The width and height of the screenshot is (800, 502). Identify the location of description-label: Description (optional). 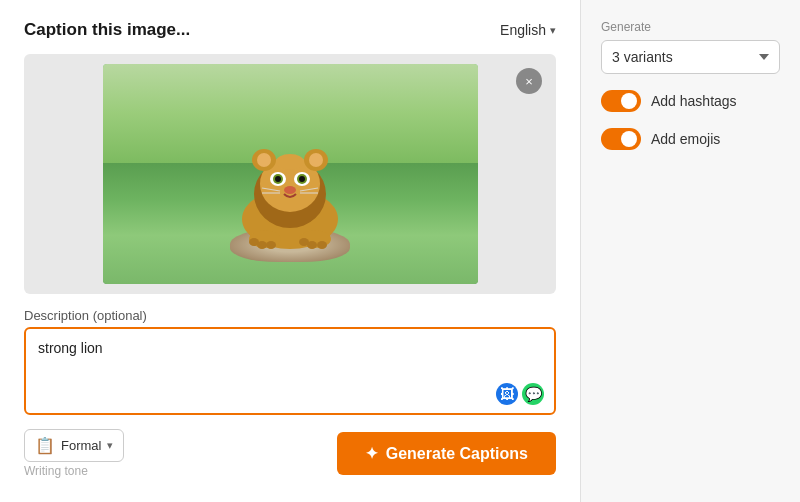
(290, 316).